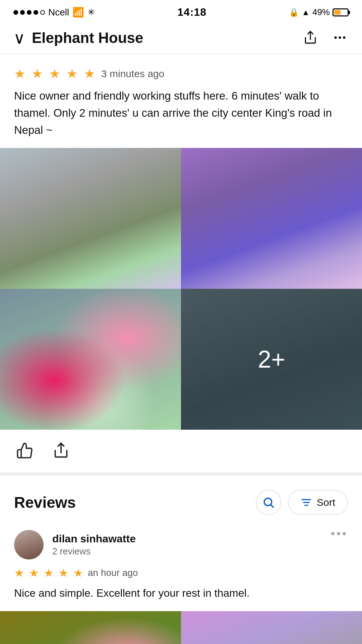 This screenshot has height=644, width=362. What do you see at coordinates (181, 502) in the screenshot?
I see `reviews-header: Reviews Sort` at bounding box center [181, 502].